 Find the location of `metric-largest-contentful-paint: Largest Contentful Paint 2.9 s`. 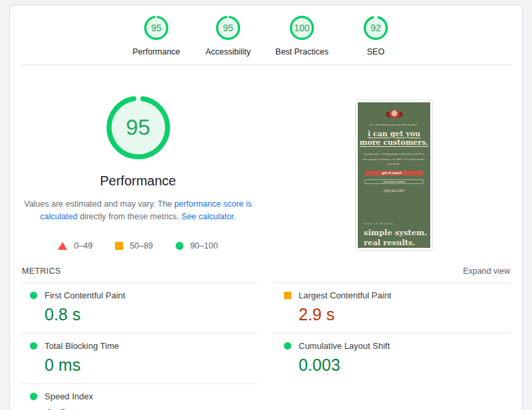

metric-largest-contentful-paint: Largest Contentful Paint 2.9 s is located at coordinates (393, 308).